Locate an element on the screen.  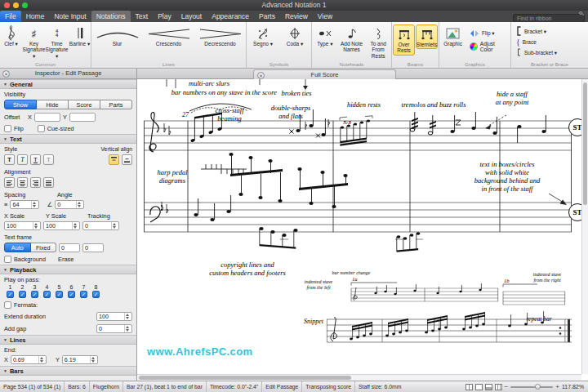
bracket-button: Bracket ▾ is located at coordinates (550, 31).